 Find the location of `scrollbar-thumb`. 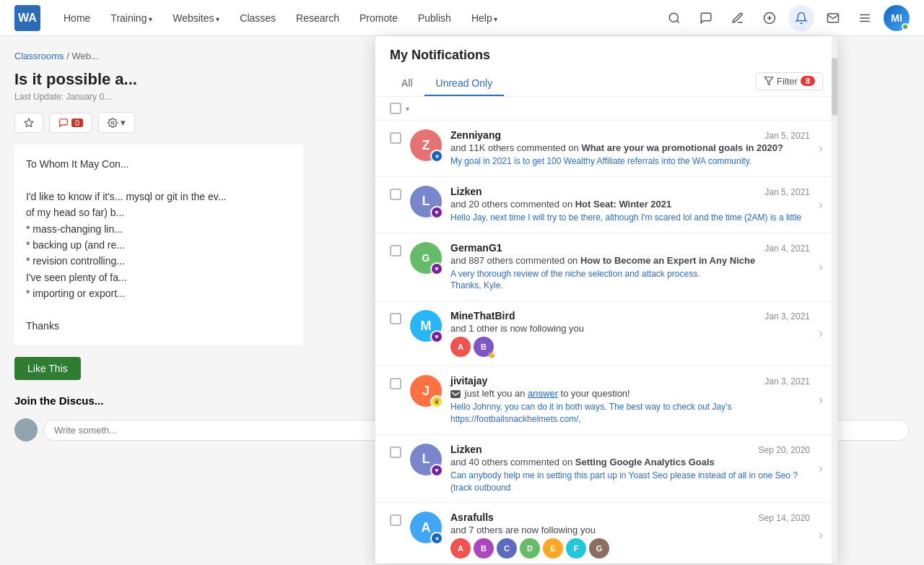

scrollbar-thumb is located at coordinates (834, 87).